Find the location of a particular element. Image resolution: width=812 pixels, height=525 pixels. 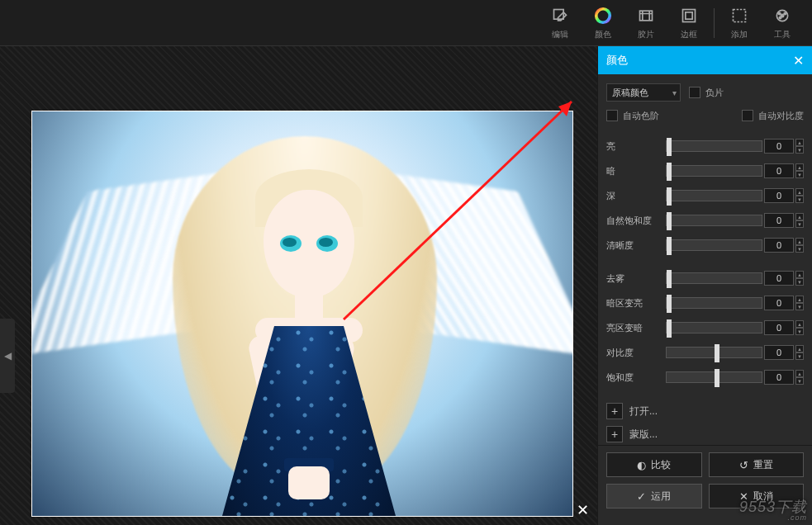

auto-contrast-label: 自动对比度 is located at coordinates (781, 116).